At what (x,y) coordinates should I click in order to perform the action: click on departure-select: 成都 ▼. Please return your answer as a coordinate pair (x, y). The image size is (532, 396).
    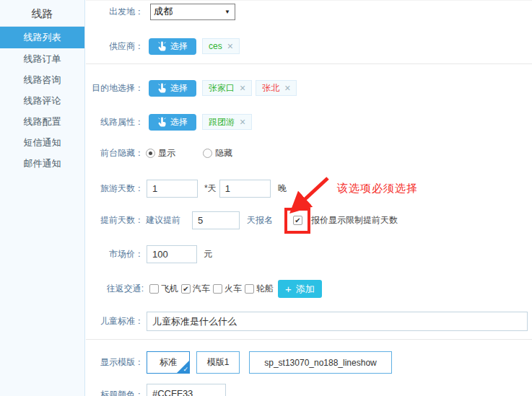
    Looking at the image, I should click on (193, 12).